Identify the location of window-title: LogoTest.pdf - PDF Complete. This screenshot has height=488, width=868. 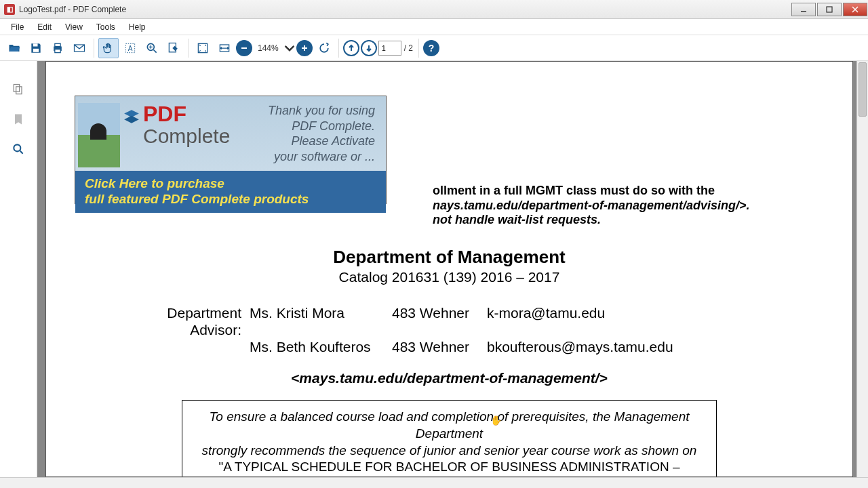
(405, 9).